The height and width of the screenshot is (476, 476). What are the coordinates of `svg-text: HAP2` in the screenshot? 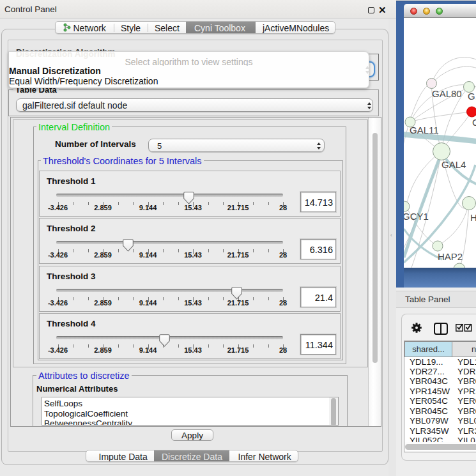 It's located at (450, 257).